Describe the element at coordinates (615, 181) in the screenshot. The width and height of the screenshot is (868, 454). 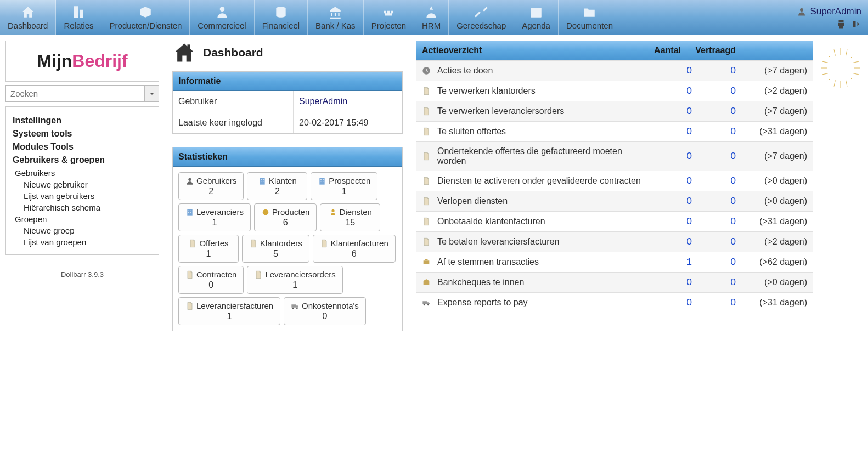
I see `action-row: Diensten te activeren onder gevalideerde…` at that location.